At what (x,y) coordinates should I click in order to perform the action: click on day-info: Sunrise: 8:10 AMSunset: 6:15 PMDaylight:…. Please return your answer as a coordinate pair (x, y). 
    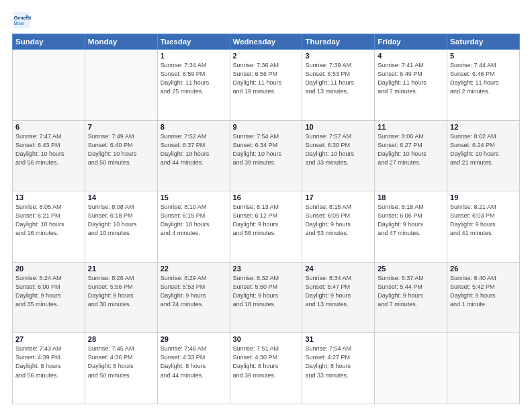
    Looking at the image, I should click on (193, 220).